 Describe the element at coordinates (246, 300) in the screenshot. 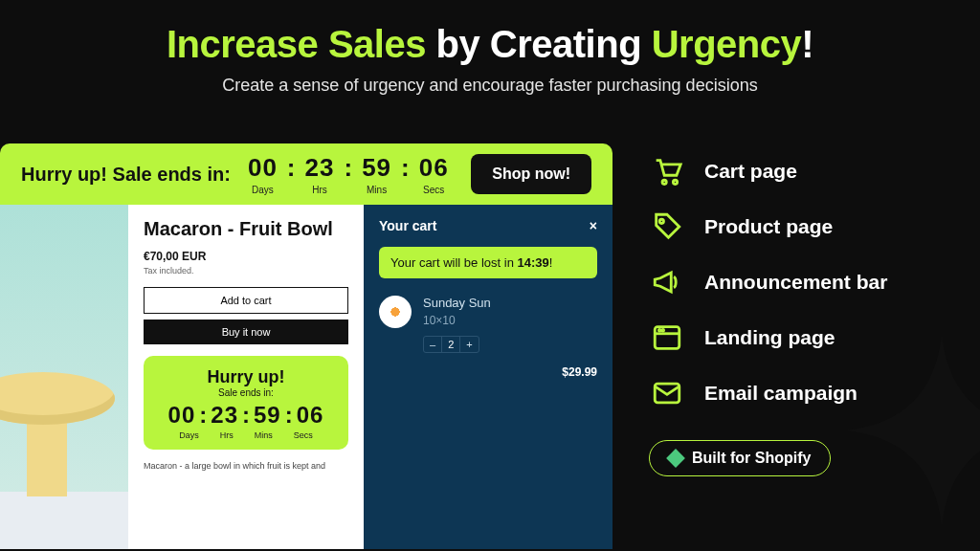

I see `add-to-cart-button: Add to cart` at that location.